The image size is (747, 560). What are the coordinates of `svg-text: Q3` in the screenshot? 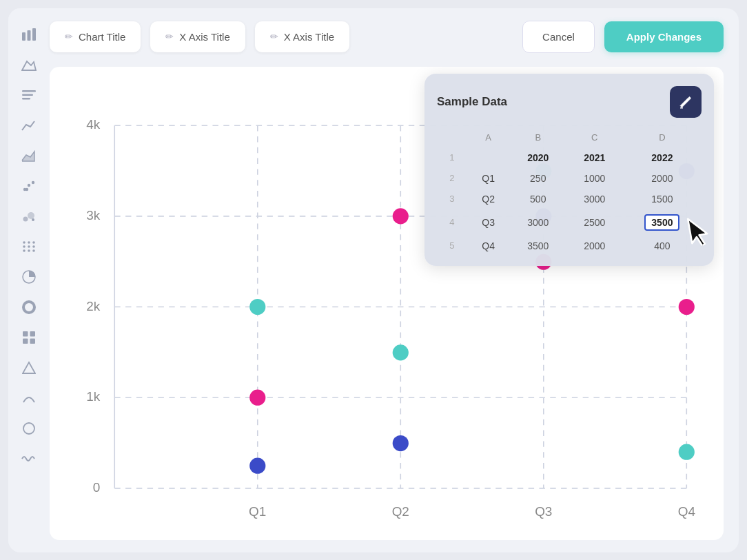 It's located at (543, 511).